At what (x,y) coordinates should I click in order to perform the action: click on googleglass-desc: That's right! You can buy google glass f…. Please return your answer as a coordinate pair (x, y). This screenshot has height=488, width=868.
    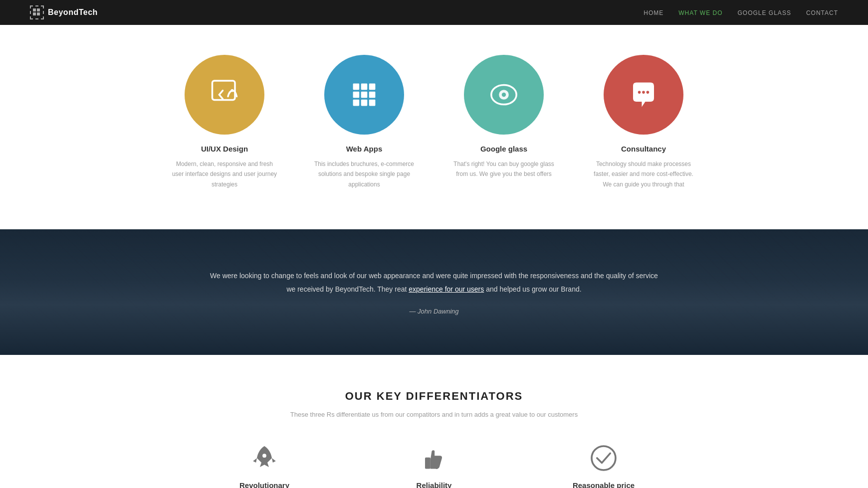
    Looking at the image, I should click on (504, 169).